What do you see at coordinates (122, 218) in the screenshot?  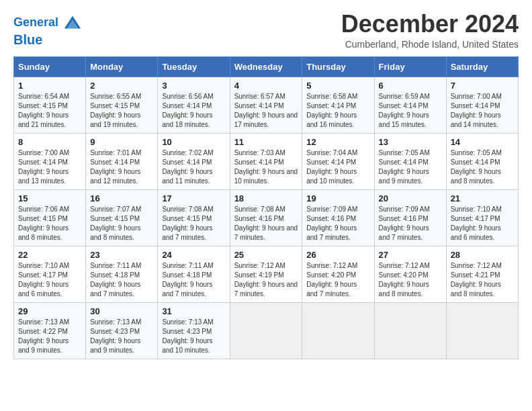 I see `calendar-cell: 16Sunrise: 7:07 AMSunset: 4:15 PMDayligh…` at bounding box center [122, 218].